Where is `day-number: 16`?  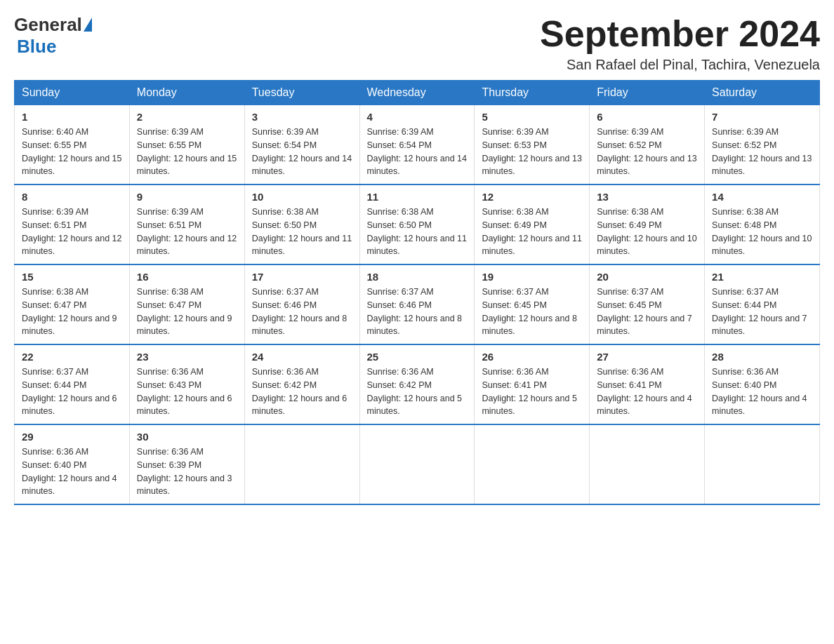 day-number: 16 is located at coordinates (187, 276).